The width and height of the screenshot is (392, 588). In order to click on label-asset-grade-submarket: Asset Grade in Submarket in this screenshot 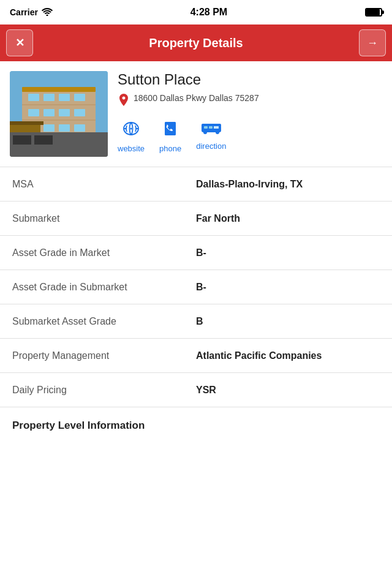, I will do `click(104, 287)`.